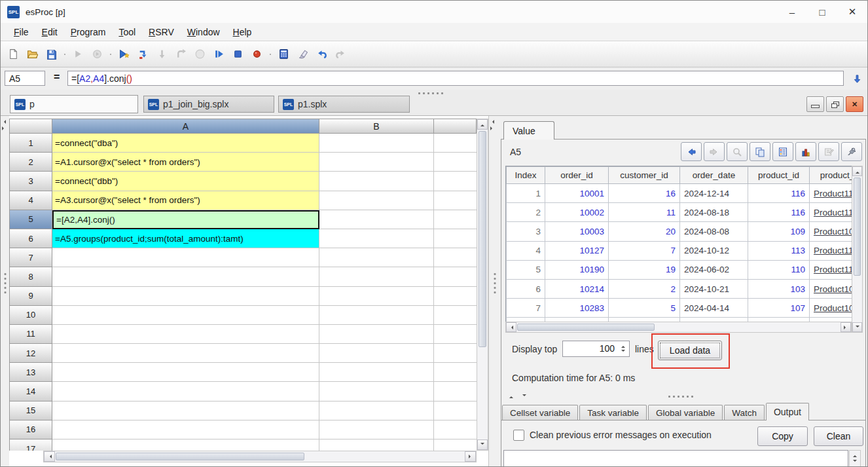 The height and width of the screenshot is (467, 868). Describe the element at coordinates (526, 194) in the screenshot. I see `table-cell: 1` at that location.